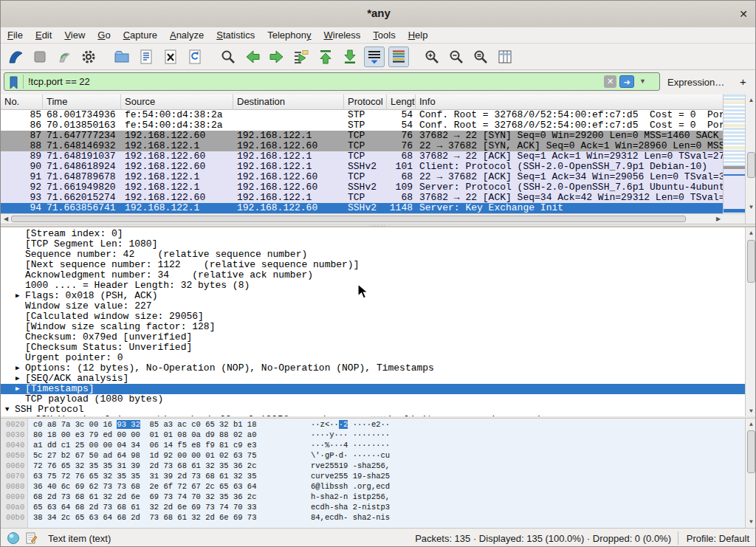 The image size is (756, 547). I want to click on restart-capture-icon, so click(64, 57).